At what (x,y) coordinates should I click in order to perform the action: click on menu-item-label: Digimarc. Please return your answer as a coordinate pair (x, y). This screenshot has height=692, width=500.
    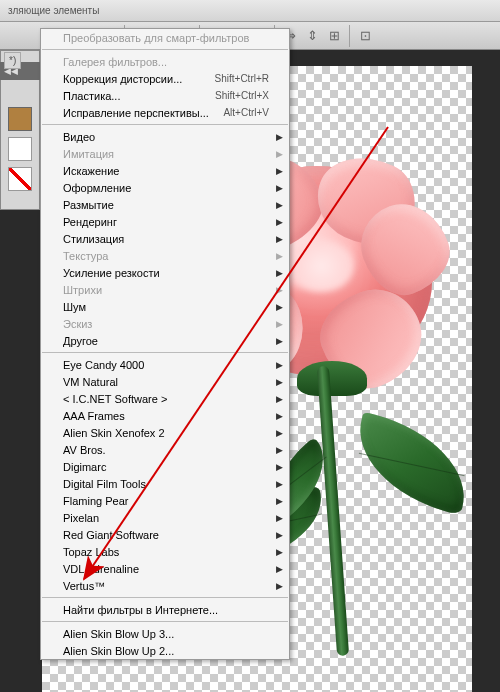
    Looking at the image, I should click on (166, 467).